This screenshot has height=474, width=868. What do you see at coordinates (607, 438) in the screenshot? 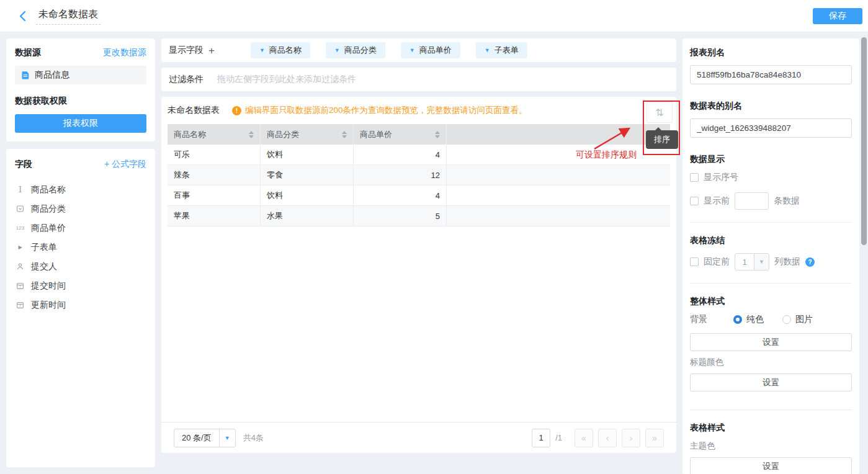
I see `prev-page-button: ‹` at bounding box center [607, 438].